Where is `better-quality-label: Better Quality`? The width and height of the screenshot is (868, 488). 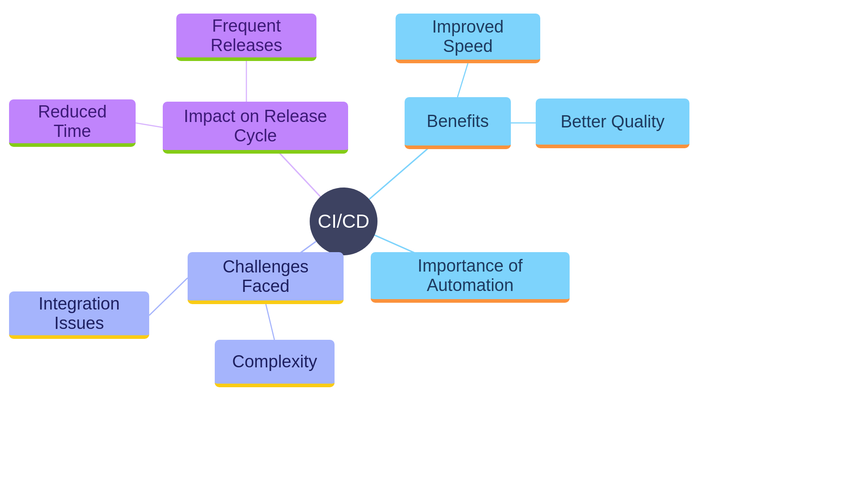 better-quality-label: Better Quality is located at coordinates (613, 122).